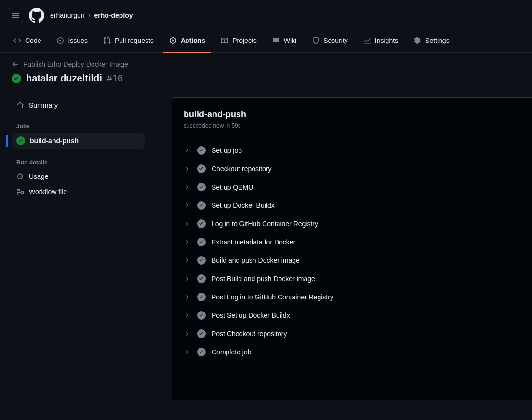  Describe the element at coordinates (78, 126) in the screenshot. I see `sidebar-jobs-heading: Jobs` at that location.